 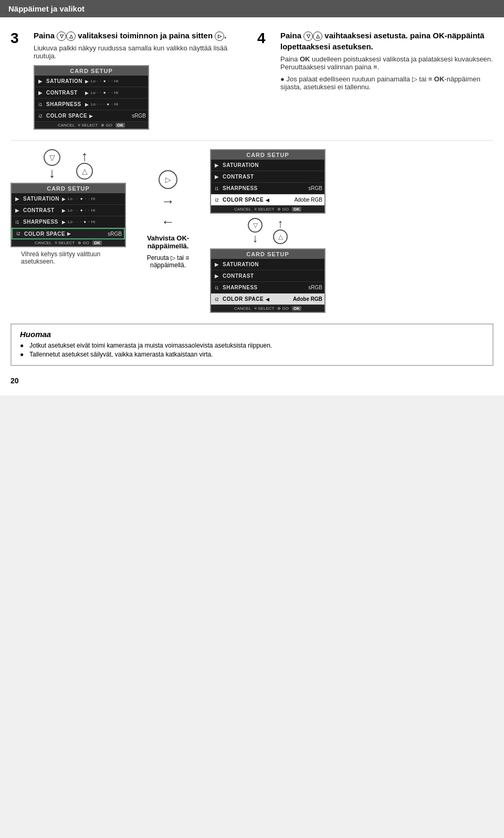 What do you see at coordinates (387, 83) in the screenshot?
I see `step4-body2: ● Jos palaat edelliseen ruutuun painamal…` at bounding box center [387, 83].